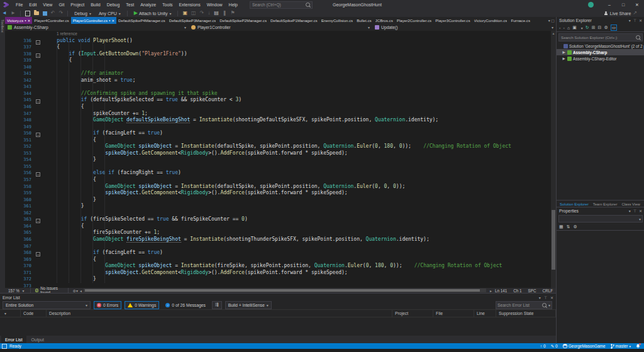 The height and width of the screenshot is (352, 644). I want to click on navigate-back-icon: ◄, so click(4, 13).